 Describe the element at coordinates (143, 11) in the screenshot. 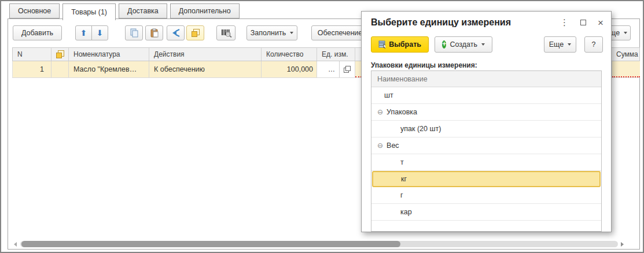

I see `tab-label: Доставка` at that location.